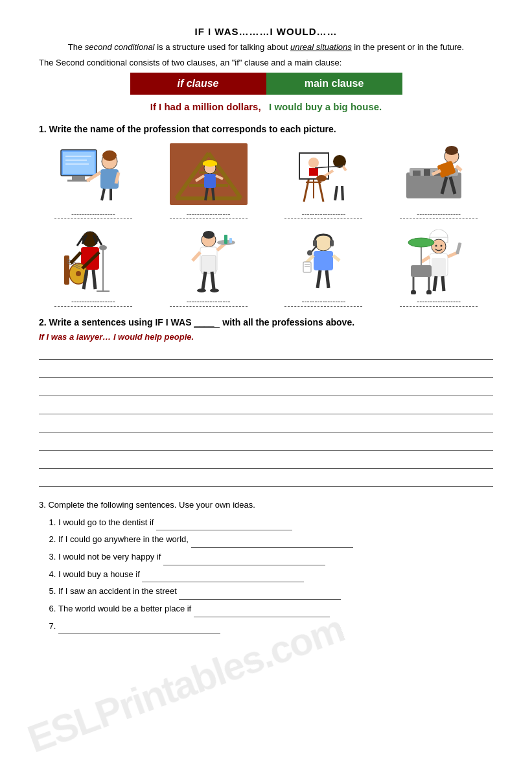 The width and height of the screenshot is (532, 758). What do you see at coordinates (324, 268) in the screenshot?
I see `picture-cell-7: -----------------` at bounding box center [324, 268].